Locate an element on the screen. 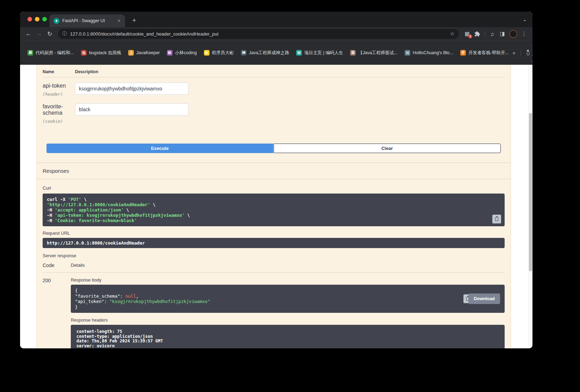 This screenshot has width=580, height=392. bookmark-star-icon: ☆ is located at coordinates (452, 34).